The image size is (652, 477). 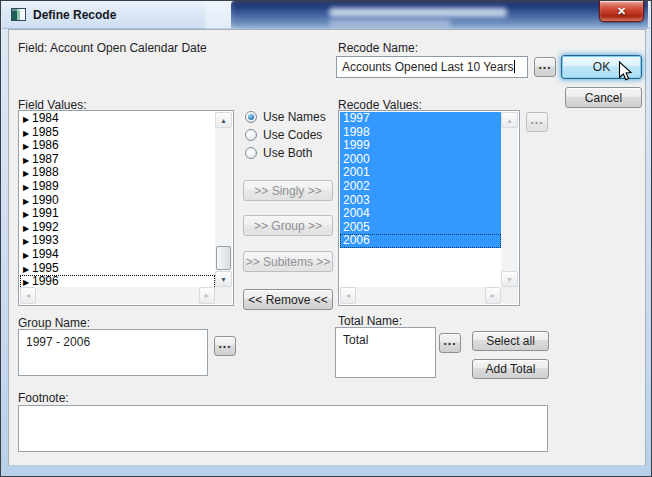 What do you see at coordinates (288, 300) in the screenshot?
I see `remove-button: << Remove <<` at bounding box center [288, 300].